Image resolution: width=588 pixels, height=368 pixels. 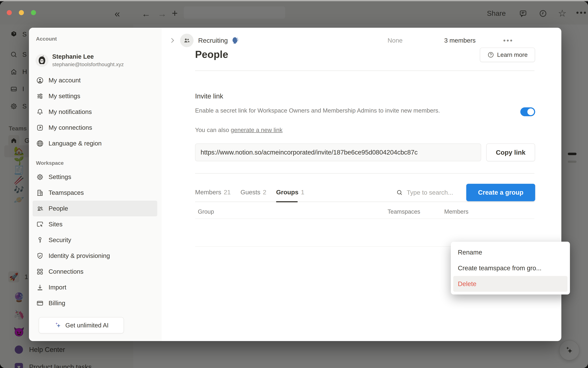 What do you see at coordinates (97, 128) in the screenshot?
I see `sidebar-item-my-connections: My connections` at bounding box center [97, 128].